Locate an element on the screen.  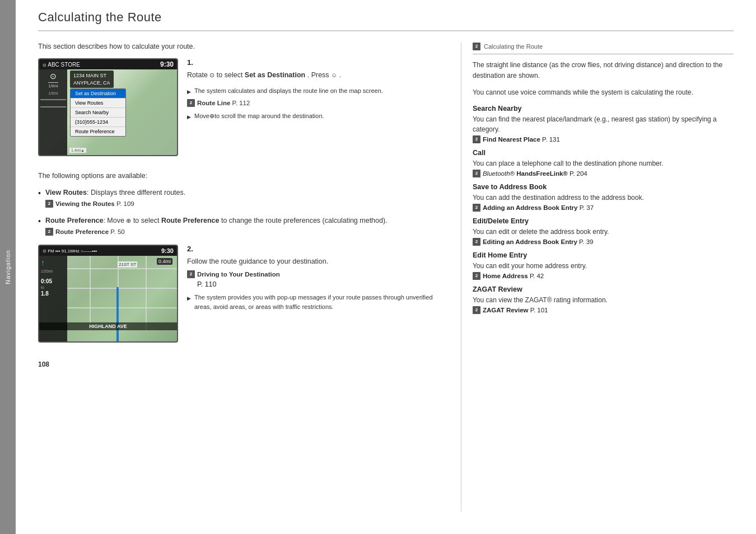
road-bottom-label: HIGHLAND AVE is located at coordinates (108, 326).